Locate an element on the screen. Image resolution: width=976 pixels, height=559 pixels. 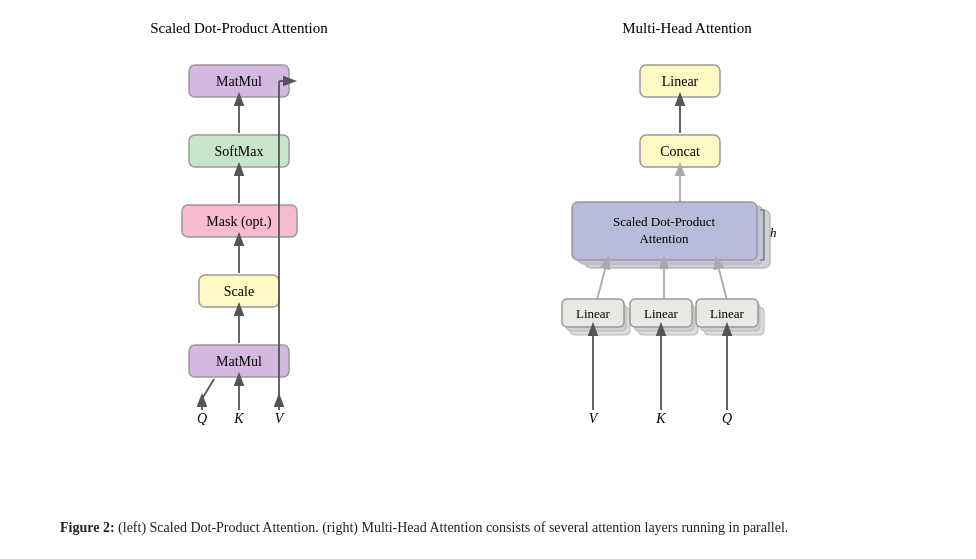
sdpa-label-2: Attention is located at coordinates (664, 238).